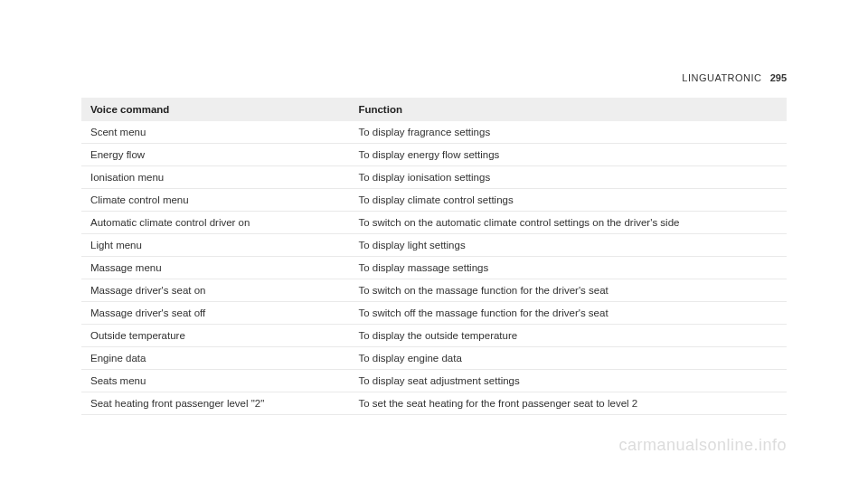  I want to click on table-row: Seat heating front passenger level "2" T…, so click(434, 403).